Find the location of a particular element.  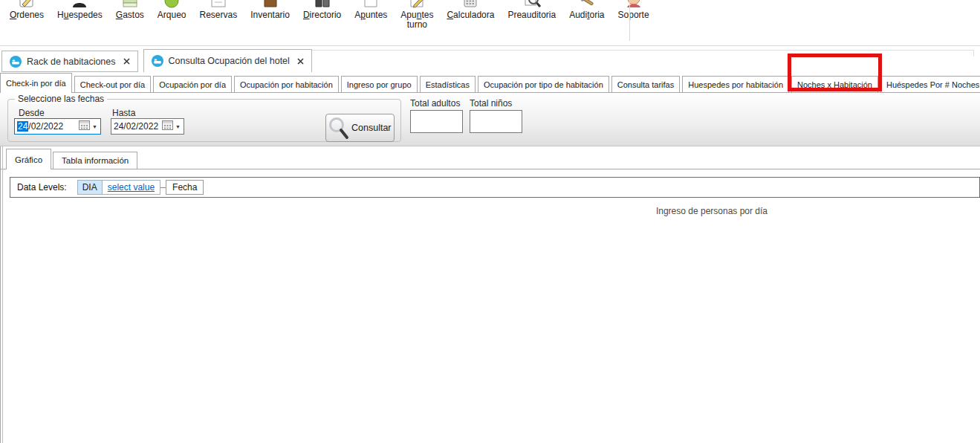

report-tab-check-out-por-dia: Check-out por día is located at coordinates (113, 85).